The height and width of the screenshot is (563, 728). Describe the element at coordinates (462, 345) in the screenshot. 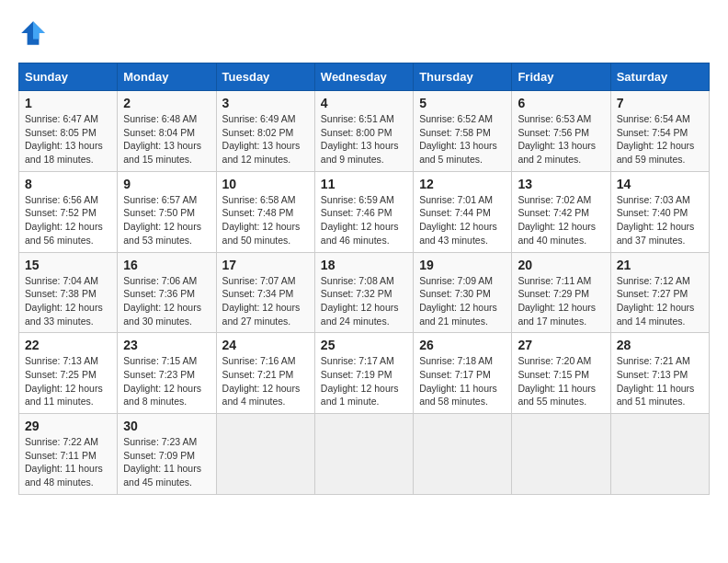

I see `day-number: 26` at that location.